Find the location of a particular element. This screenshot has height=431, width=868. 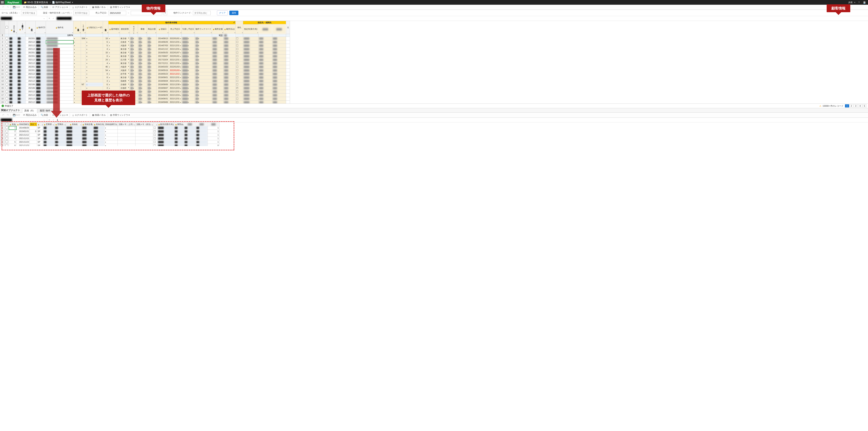

breadcrumb-folder: 00-01 営業本部共有 is located at coordinates (38, 2).